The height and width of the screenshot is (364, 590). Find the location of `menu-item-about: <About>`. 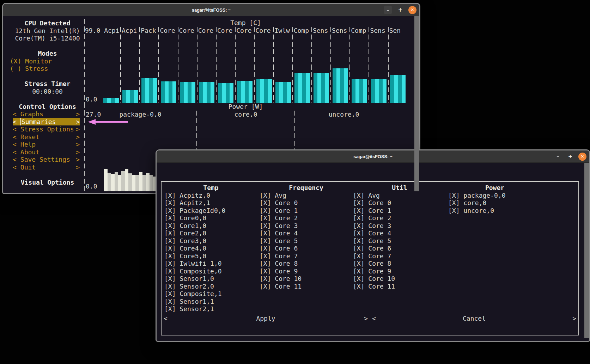

menu-item-about: <About> is located at coordinates (46, 152).